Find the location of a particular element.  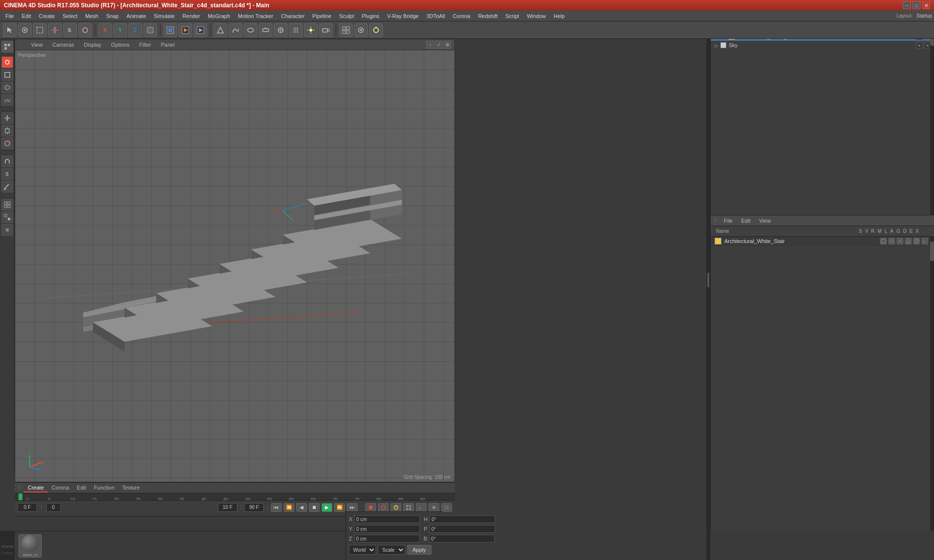

coord-sys-btn is located at coordinates (150, 30).